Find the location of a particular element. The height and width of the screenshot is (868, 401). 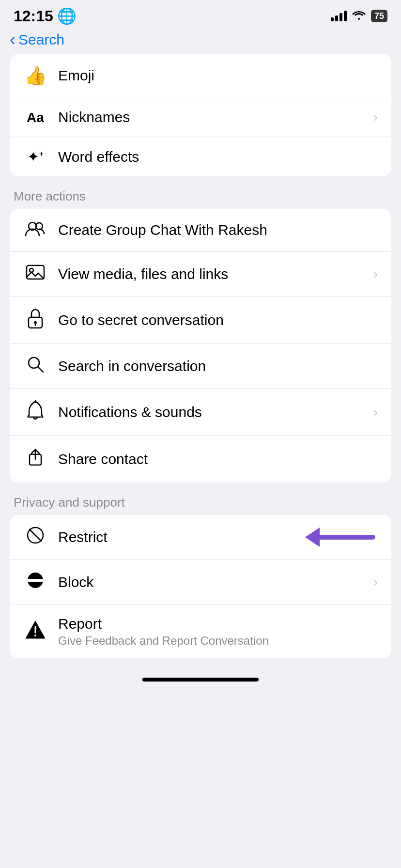

nicknames-chevron-icon: › is located at coordinates (376, 117).